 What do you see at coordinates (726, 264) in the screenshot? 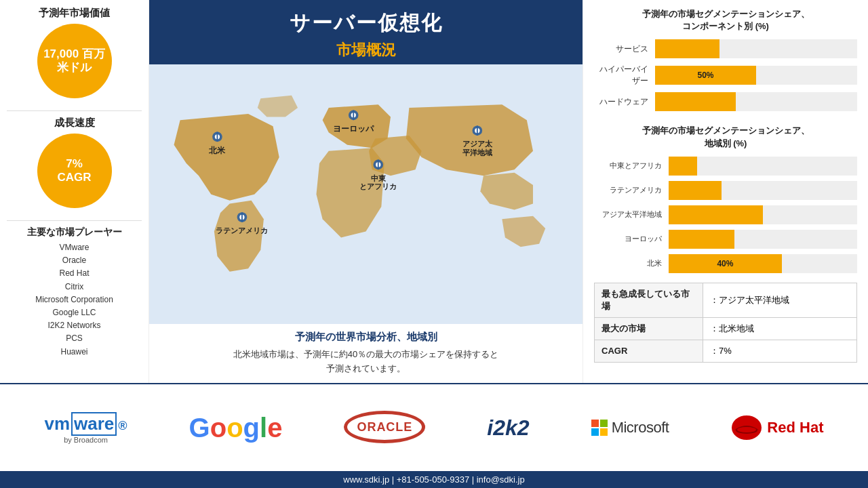
I see `bar-fill-north-america: 40%` at bounding box center [726, 264].